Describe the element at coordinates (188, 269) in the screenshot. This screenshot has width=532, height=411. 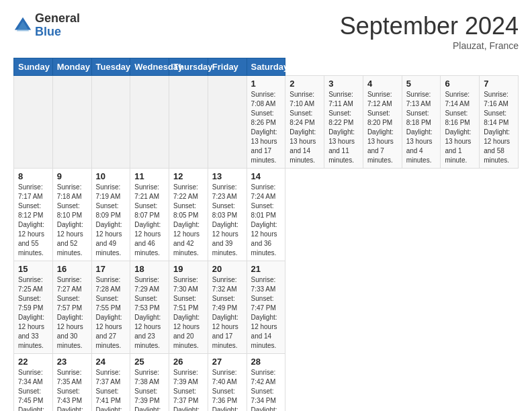
I see `day-number: 19` at that location.